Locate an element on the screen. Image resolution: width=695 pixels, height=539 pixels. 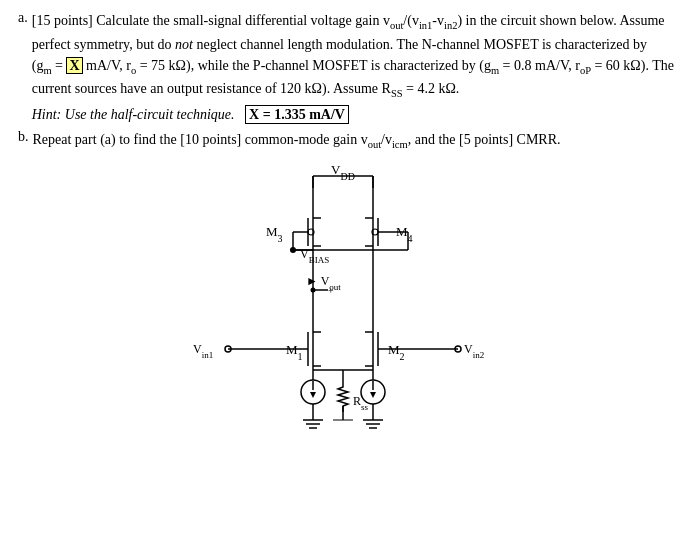
vin1-label: Vin1 is located at coordinates (203, 351).